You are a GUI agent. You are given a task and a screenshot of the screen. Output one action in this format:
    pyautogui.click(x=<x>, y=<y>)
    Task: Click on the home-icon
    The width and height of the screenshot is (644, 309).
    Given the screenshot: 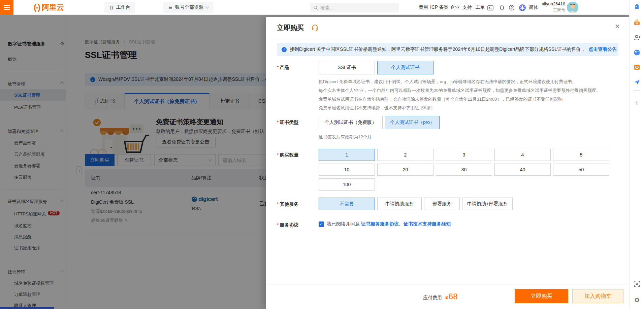 What is the action you would take?
    pyautogui.click(x=111, y=7)
    